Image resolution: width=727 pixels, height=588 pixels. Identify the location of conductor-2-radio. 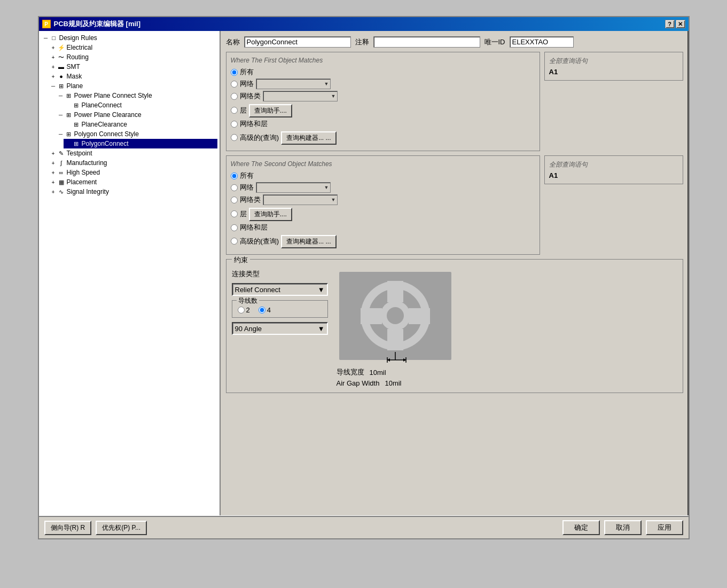
(241, 310).